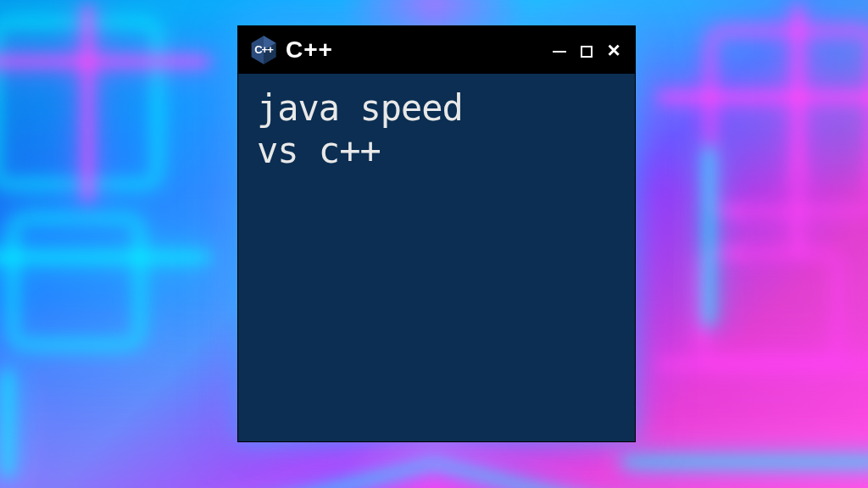  What do you see at coordinates (359, 108) in the screenshot?
I see `content-line-1: java speed` at bounding box center [359, 108].